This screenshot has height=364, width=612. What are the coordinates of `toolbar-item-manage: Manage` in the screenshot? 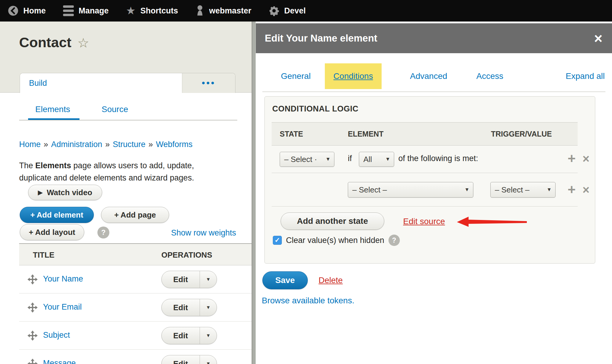 It's located at (86, 11).